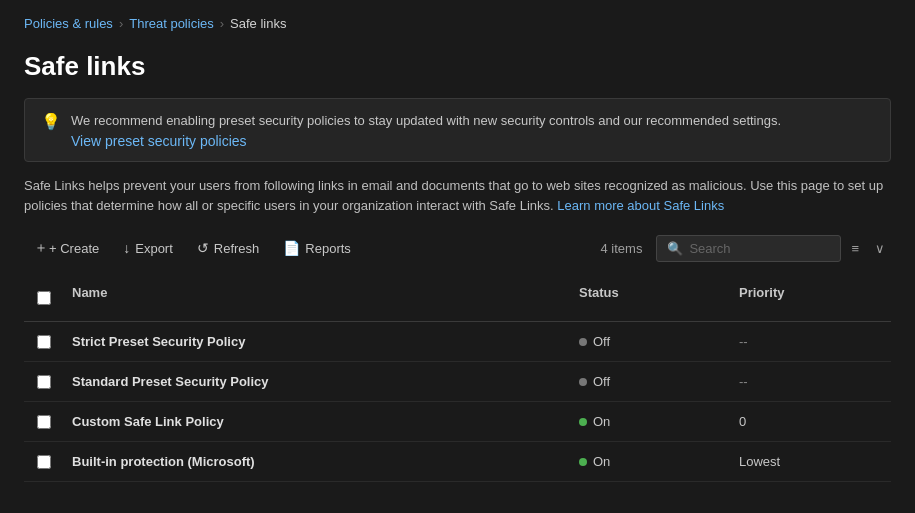  Describe the element at coordinates (44, 342) in the screenshot. I see `row1-checkbox` at that location.